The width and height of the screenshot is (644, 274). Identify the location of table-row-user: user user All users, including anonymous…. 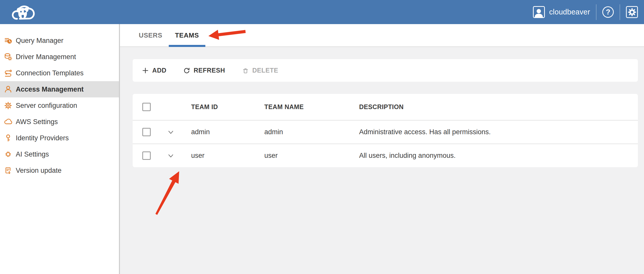
(385, 155).